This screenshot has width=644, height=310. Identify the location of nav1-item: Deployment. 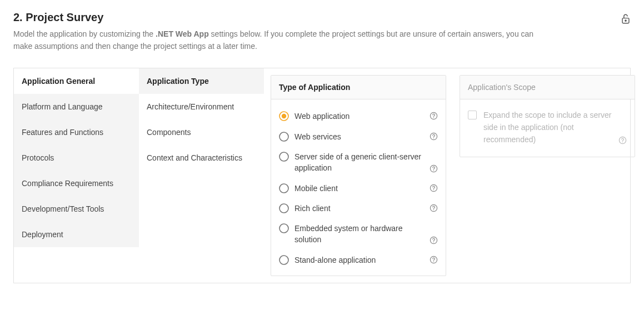
(77, 234).